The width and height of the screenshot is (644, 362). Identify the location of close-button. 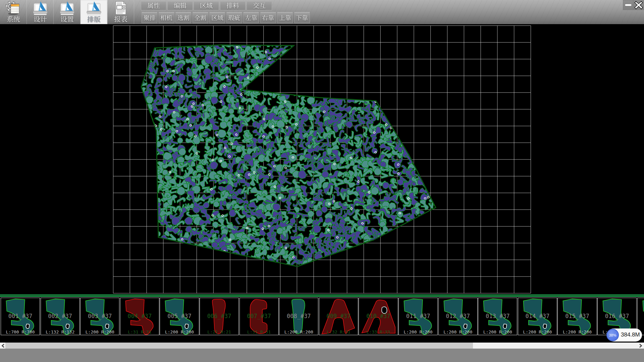
(639, 5).